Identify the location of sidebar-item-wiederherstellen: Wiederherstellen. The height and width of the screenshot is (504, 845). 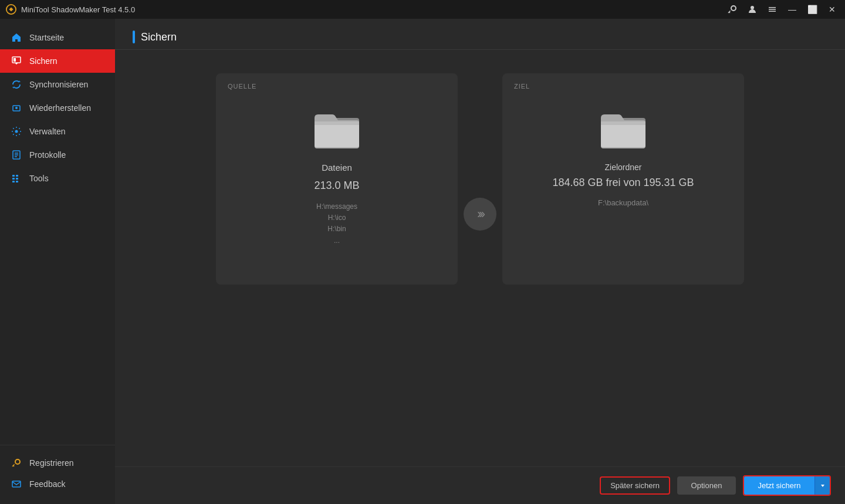
(58, 108).